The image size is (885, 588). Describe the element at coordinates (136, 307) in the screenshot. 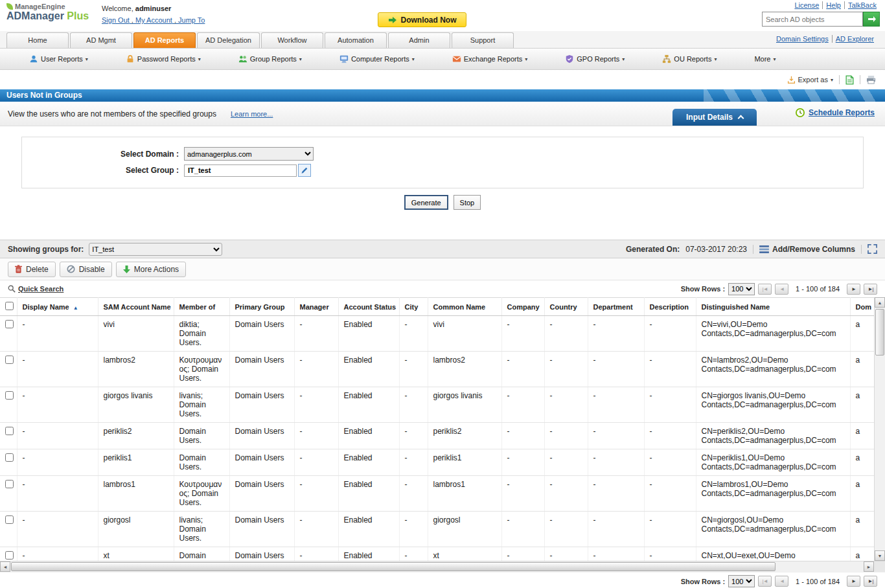

I see `col-sam-account-name: SAM Account Name` at that location.